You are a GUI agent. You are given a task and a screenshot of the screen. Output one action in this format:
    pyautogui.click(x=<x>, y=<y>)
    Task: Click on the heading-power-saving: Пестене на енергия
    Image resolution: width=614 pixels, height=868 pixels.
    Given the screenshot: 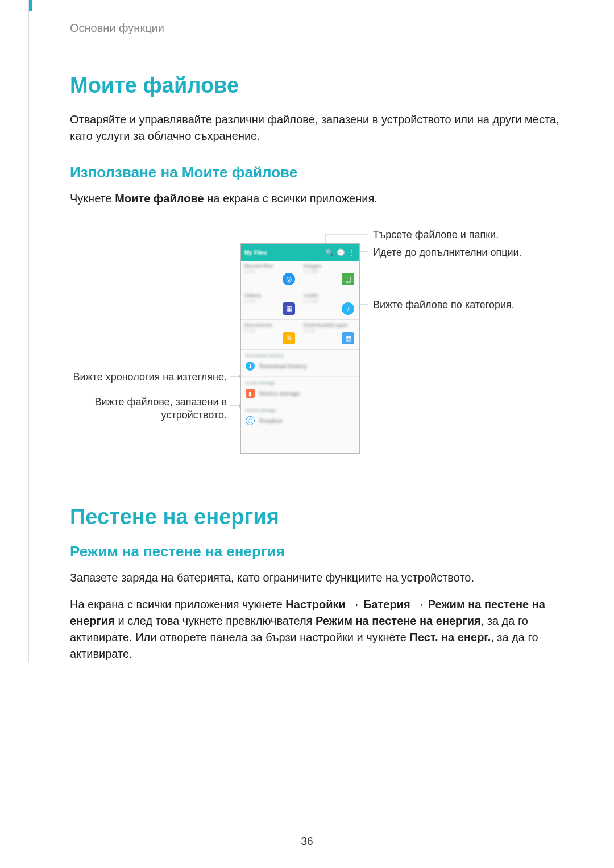 What is the action you would take?
    pyautogui.click(x=322, y=517)
    